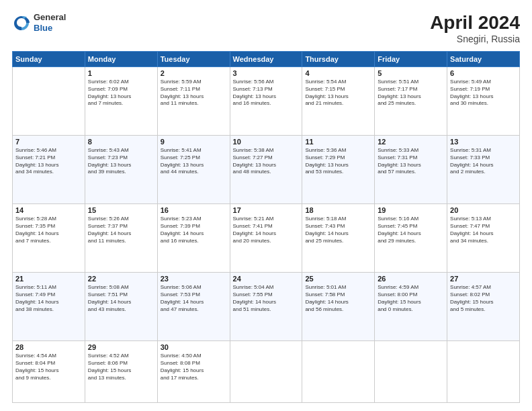  Describe the element at coordinates (475, 39) in the screenshot. I see `location: Snegiri, Russia` at that location.